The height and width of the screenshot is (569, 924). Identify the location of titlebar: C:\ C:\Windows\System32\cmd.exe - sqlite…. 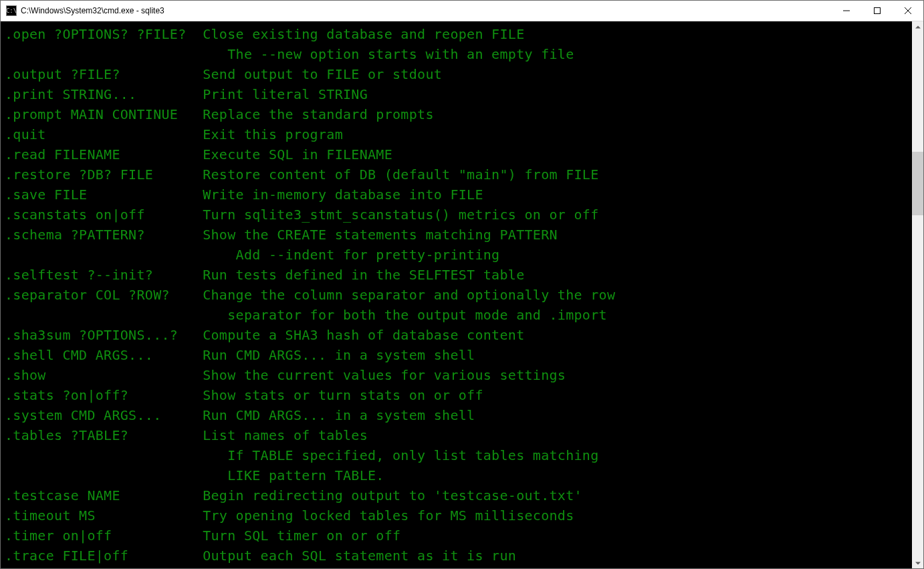
(462, 11).